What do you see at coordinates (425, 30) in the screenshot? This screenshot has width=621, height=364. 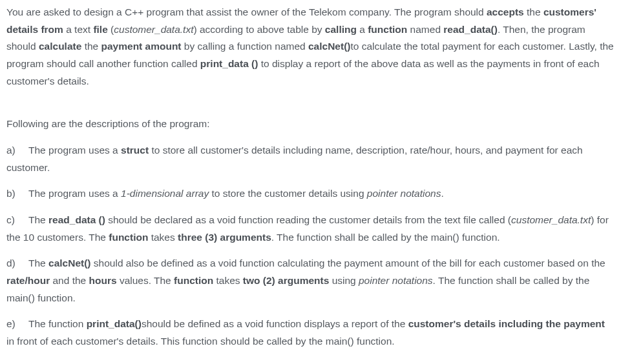 I see `text: named` at bounding box center [425, 30].